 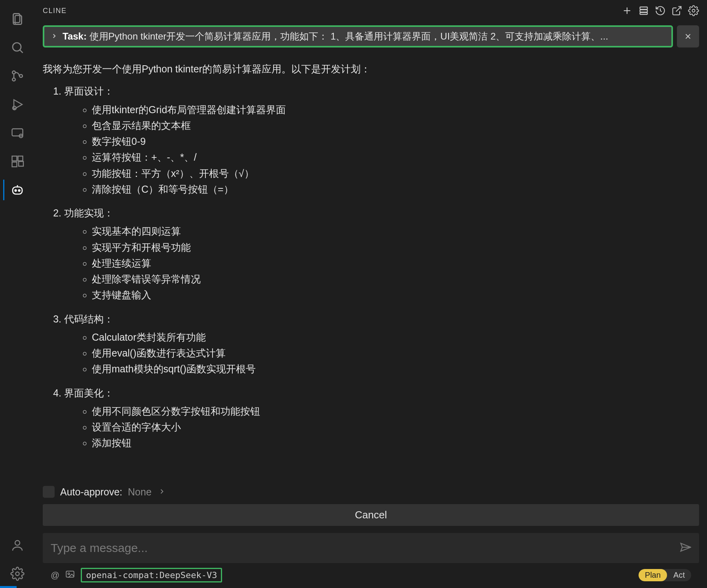 What do you see at coordinates (17, 104) in the screenshot?
I see `run-debug-icon` at bounding box center [17, 104].